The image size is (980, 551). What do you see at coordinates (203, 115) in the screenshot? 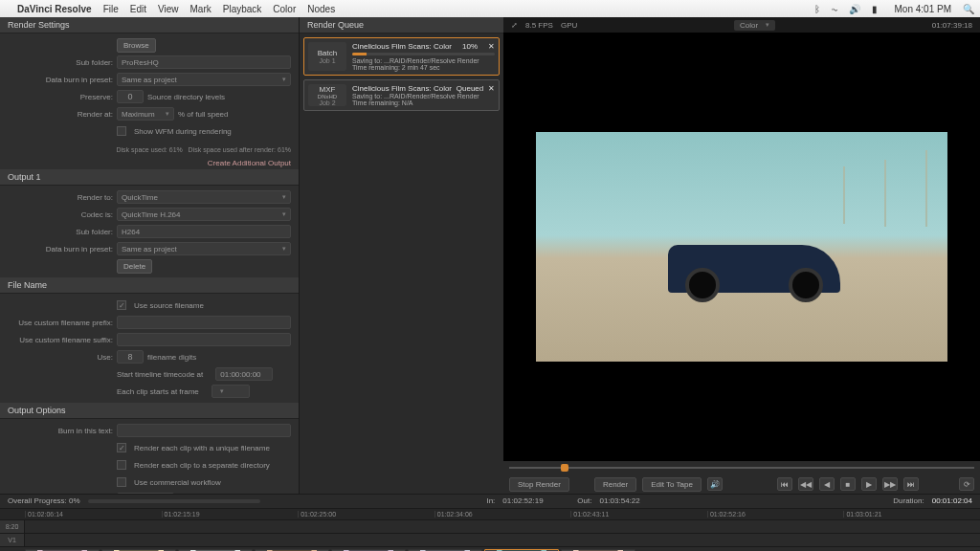
I see `label: % of full speed` at bounding box center [203, 115].